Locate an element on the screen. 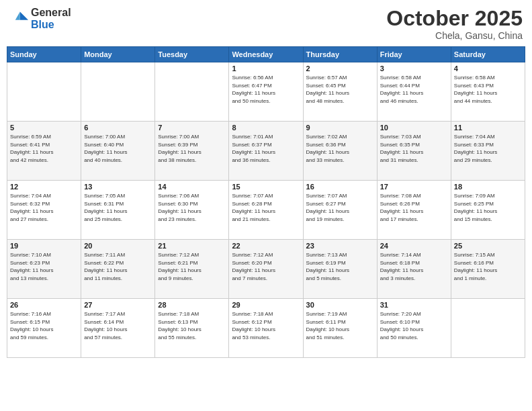  day-number: 8 is located at coordinates (266, 128).